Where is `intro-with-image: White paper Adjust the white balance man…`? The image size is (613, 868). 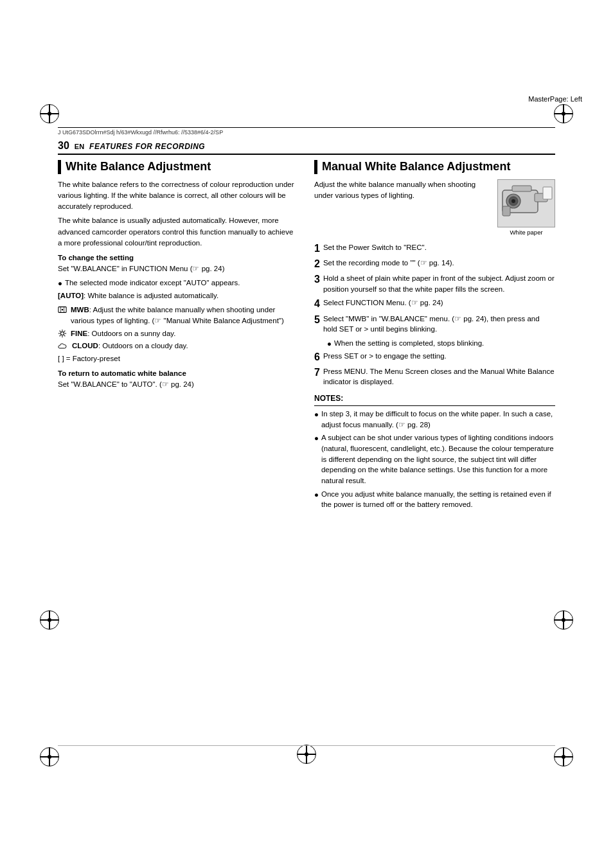 intro-with-image: White paper Adjust the white balance man… is located at coordinates (434, 209).